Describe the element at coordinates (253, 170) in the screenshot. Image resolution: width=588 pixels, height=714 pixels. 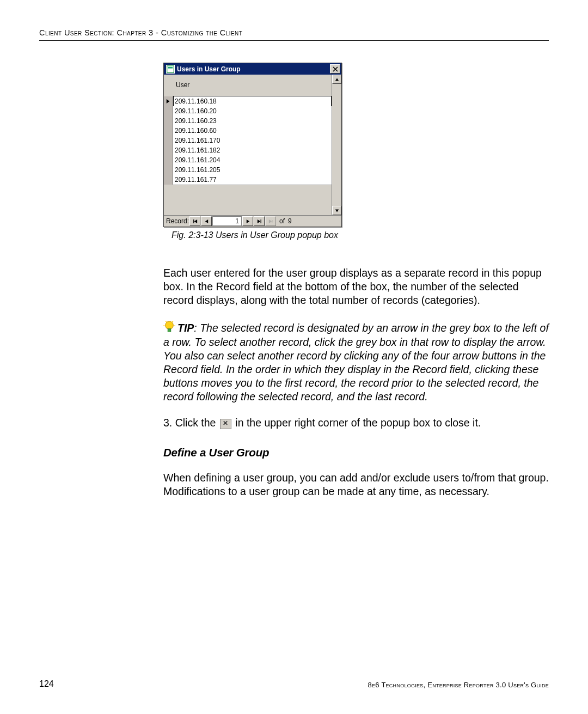
I see `user-cell: 209.11.161.205` at that location.